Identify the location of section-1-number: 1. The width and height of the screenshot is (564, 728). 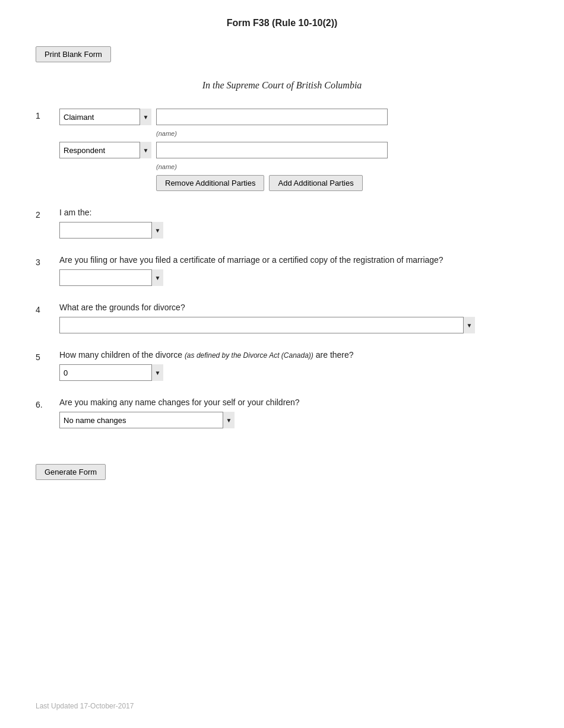
(47, 115).